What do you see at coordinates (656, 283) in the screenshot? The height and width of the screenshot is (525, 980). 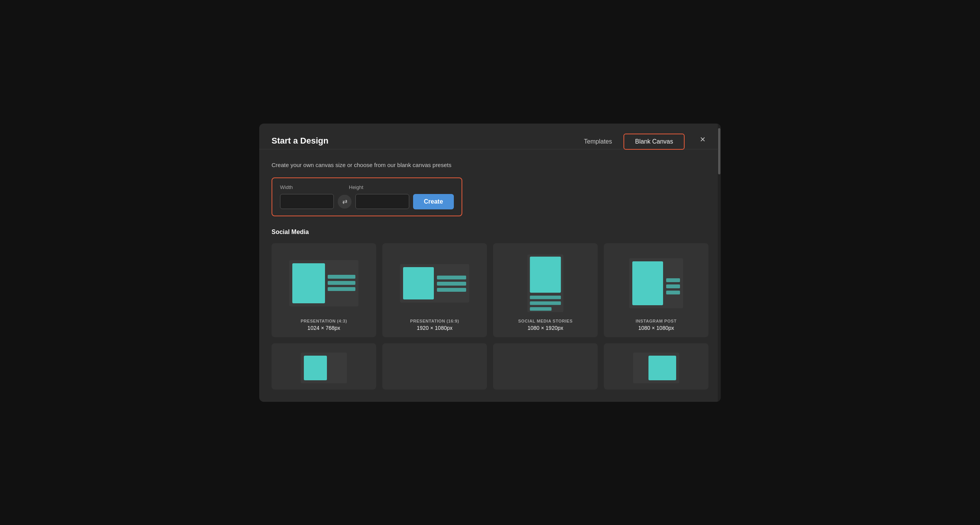 I see `preset-thumb-instagram` at bounding box center [656, 283].